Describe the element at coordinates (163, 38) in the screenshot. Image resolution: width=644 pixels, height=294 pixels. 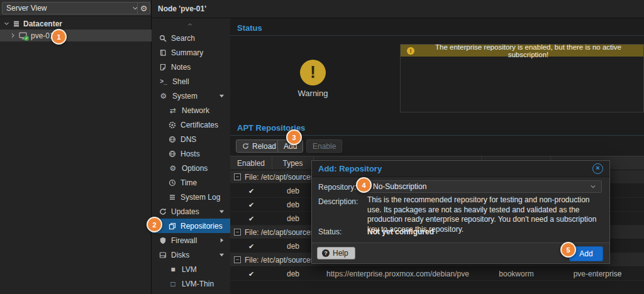
I see `search-icon` at that location.